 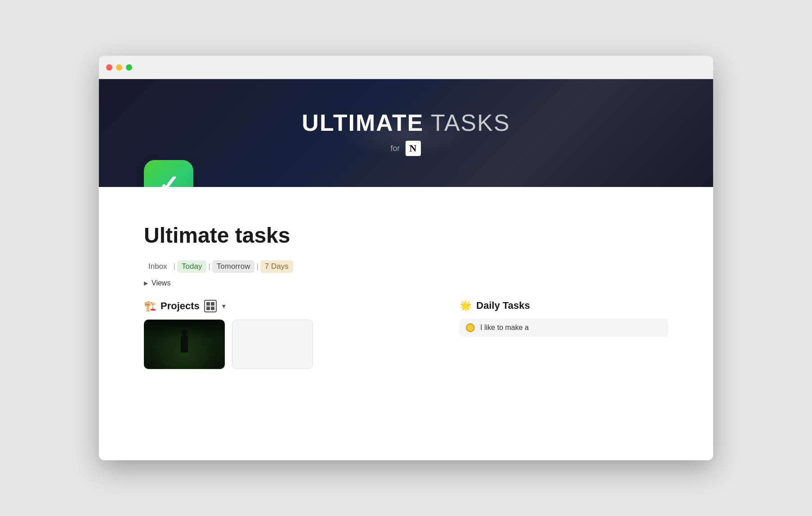 What do you see at coordinates (470, 328) in the screenshot?
I see `task-circle-icon` at bounding box center [470, 328].